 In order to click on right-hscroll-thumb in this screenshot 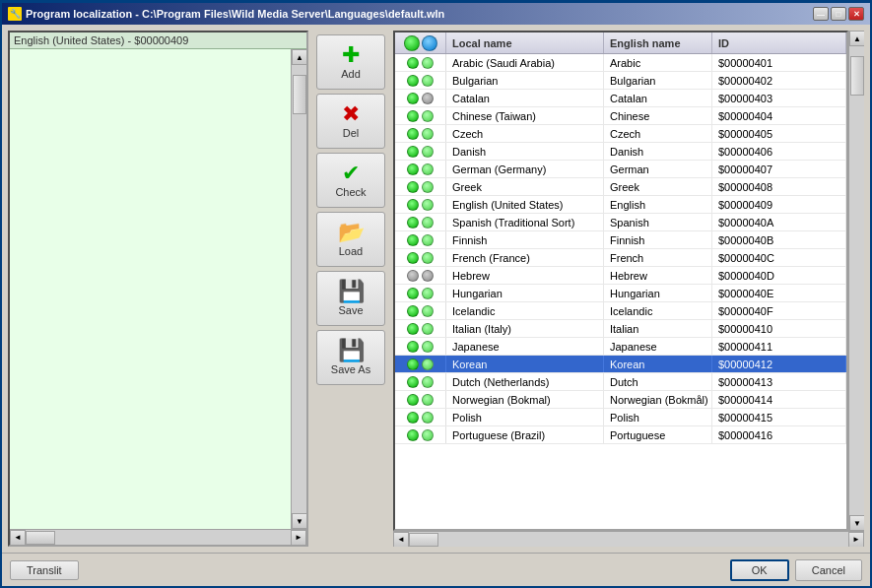, I will do `click(424, 540)`.